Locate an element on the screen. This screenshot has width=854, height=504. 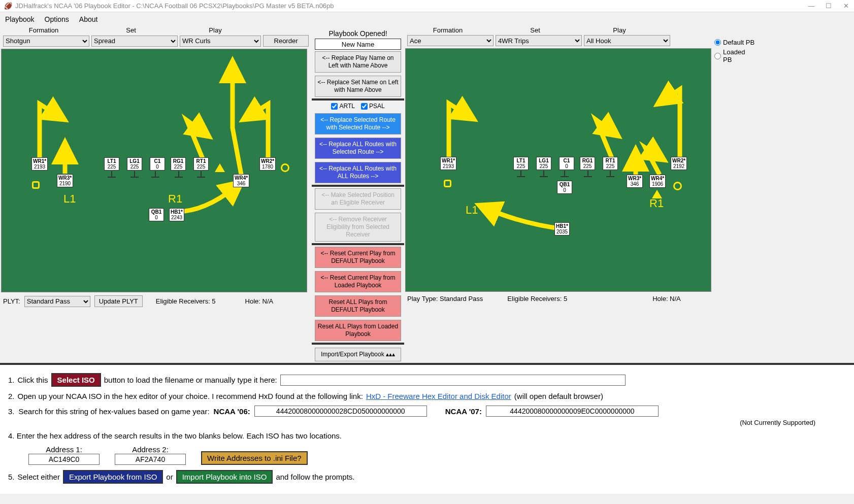
hxd-link: HxD - Freeware Hex Editor and Disk Edito… is located at coordinates (439, 396).